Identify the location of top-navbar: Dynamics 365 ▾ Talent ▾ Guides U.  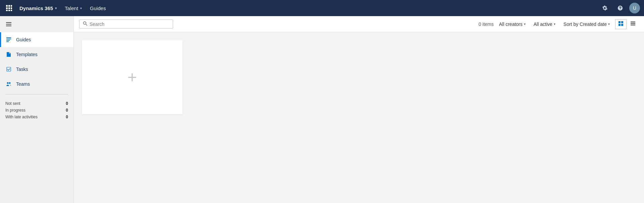
(322, 8).